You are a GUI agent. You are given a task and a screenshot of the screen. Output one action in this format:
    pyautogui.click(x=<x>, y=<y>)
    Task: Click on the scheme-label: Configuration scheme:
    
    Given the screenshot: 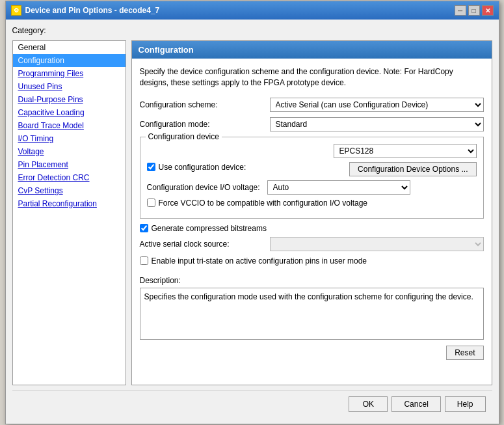 What is the action you would take?
    pyautogui.click(x=205, y=105)
    